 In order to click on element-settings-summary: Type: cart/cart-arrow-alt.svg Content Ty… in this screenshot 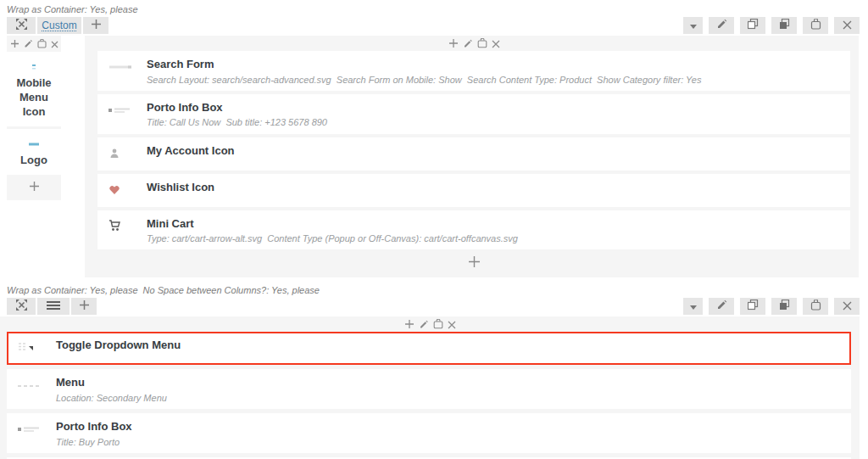, I will do `click(332, 239)`.